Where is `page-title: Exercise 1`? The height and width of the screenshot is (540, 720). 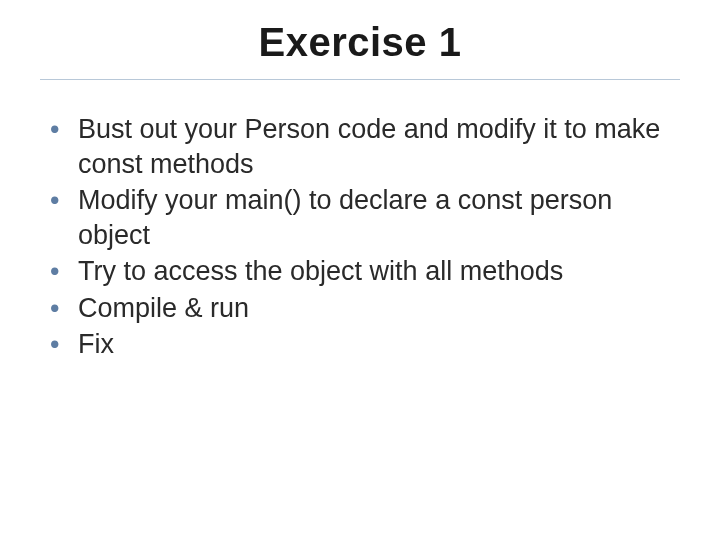 page-title: Exercise 1 is located at coordinates (360, 42).